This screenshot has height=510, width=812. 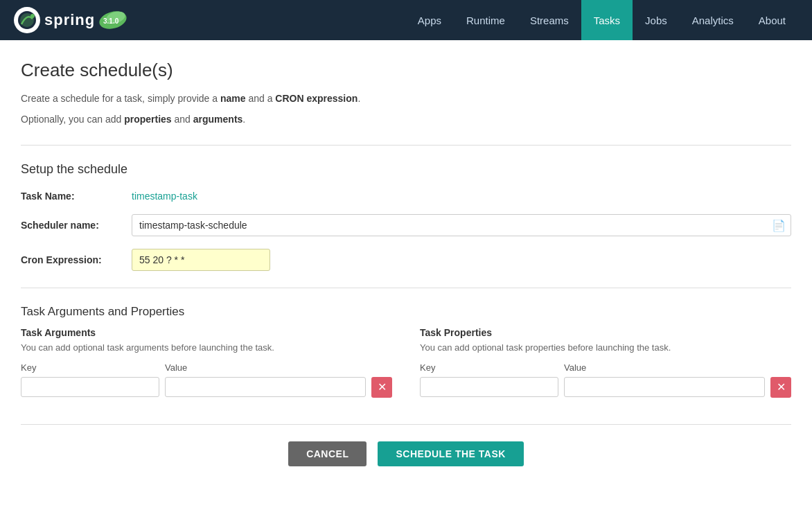 What do you see at coordinates (327, 454) in the screenshot?
I see `cancel-button: CANCEL` at bounding box center [327, 454].